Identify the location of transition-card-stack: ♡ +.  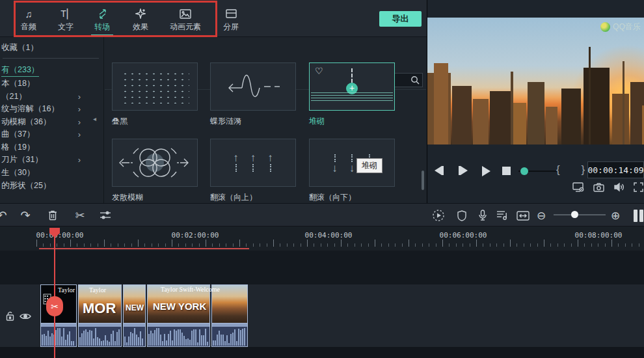
(352, 87).